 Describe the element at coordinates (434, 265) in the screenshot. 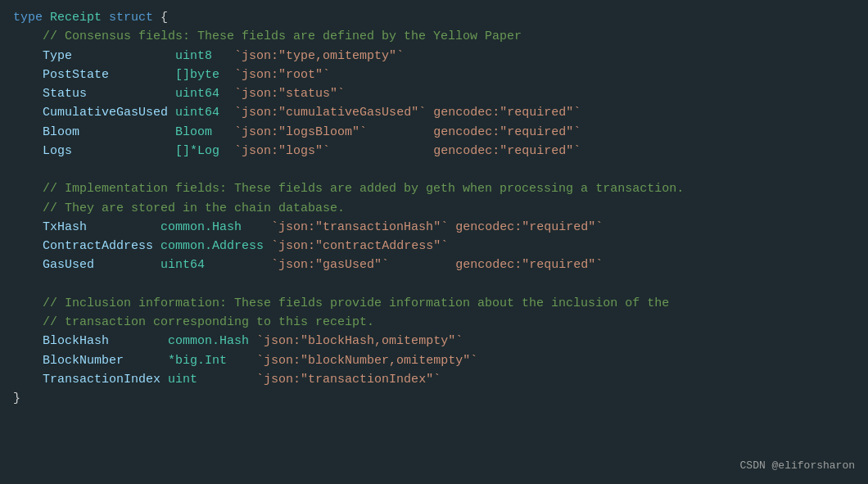

I see `code-line-14: GasUsed uint64 `json:"gasUsed"` gencodec…` at that location.